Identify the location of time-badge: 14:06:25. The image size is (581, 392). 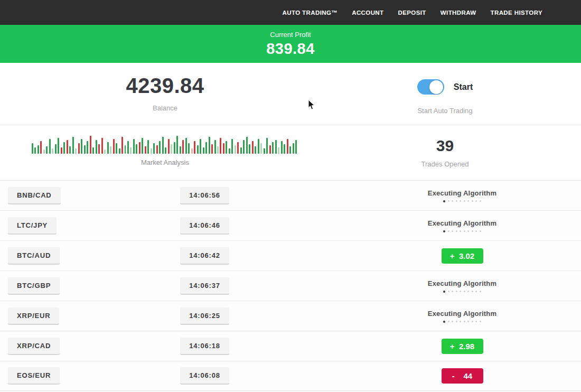
(204, 316).